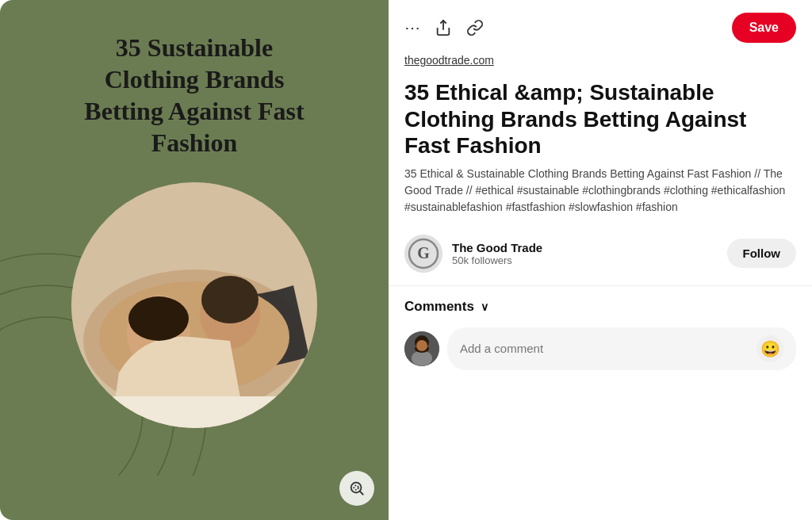 The width and height of the screenshot is (812, 520). What do you see at coordinates (605, 349) in the screenshot?
I see `comment-input` at bounding box center [605, 349].